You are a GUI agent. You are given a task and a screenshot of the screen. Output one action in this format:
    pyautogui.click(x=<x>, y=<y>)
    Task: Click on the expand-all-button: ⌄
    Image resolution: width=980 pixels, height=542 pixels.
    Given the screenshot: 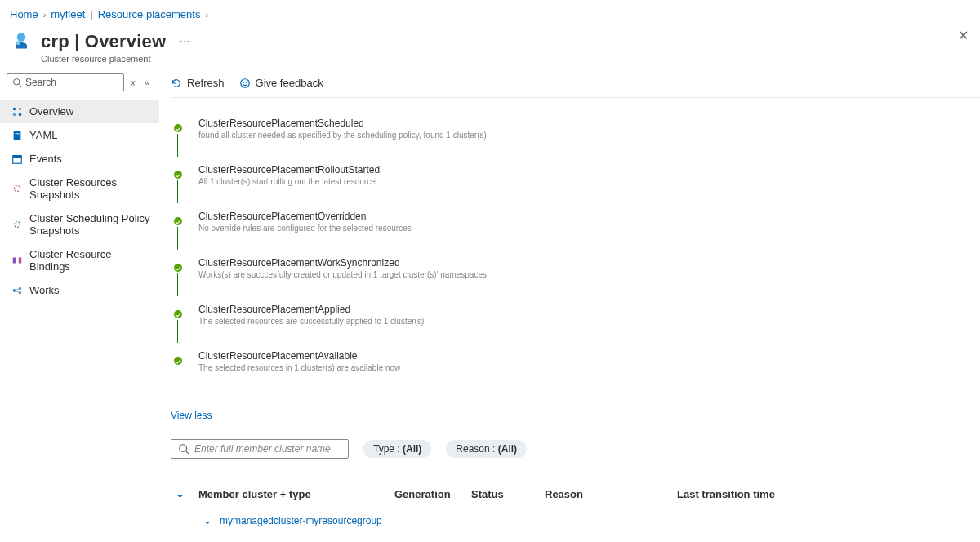 What is the action you would take?
    pyautogui.click(x=185, y=495)
    